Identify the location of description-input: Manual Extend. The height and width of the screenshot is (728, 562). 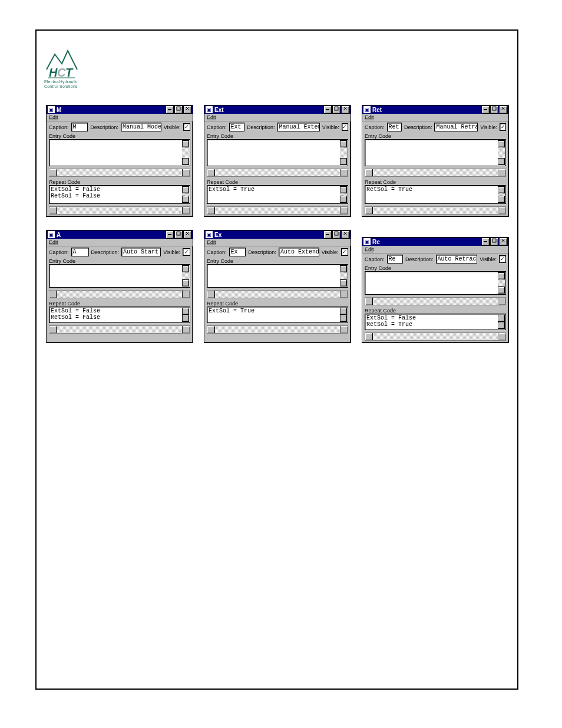
(298, 127).